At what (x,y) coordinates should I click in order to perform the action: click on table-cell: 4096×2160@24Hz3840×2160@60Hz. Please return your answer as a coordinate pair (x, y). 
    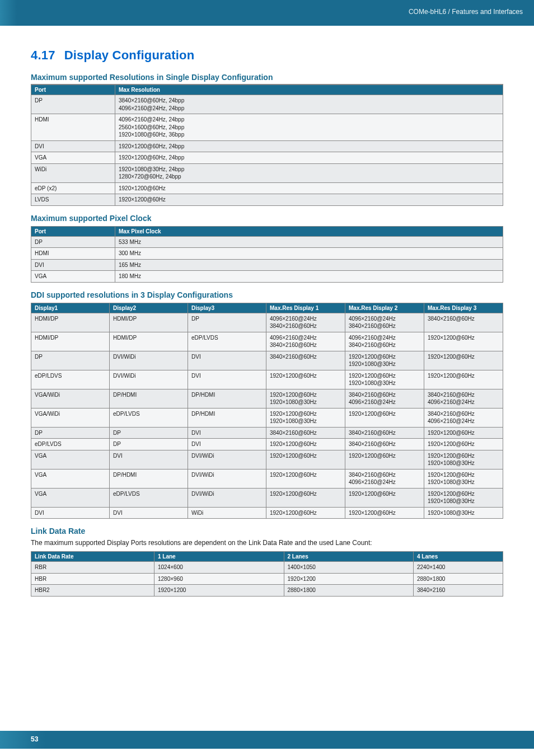
    Looking at the image, I should click on (306, 341).